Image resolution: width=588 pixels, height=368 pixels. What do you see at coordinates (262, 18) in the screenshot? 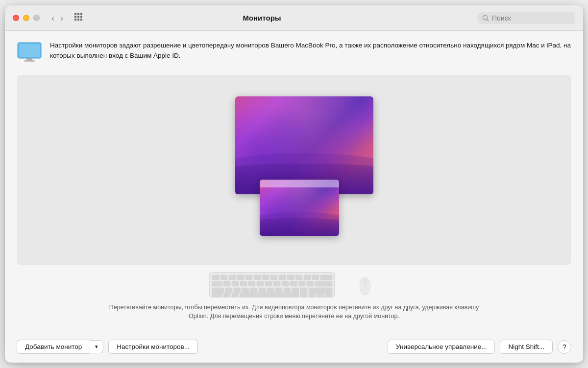
I see `window-title: Мониторы` at bounding box center [262, 18].